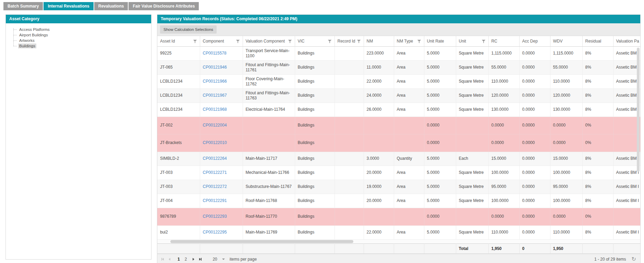 The height and width of the screenshot is (263, 644). Describe the element at coordinates (179, 259) in the screenshot. I see `page-button-1: 1` at that location.